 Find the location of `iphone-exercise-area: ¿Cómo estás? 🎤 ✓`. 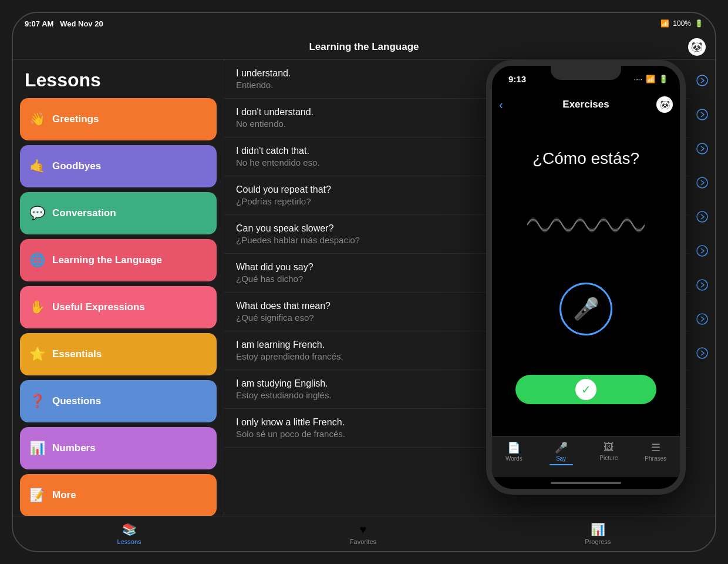

iphone-exercise-area: ¿Cómo estás? 🎤 ✓ is located at coordinates (586, 277).